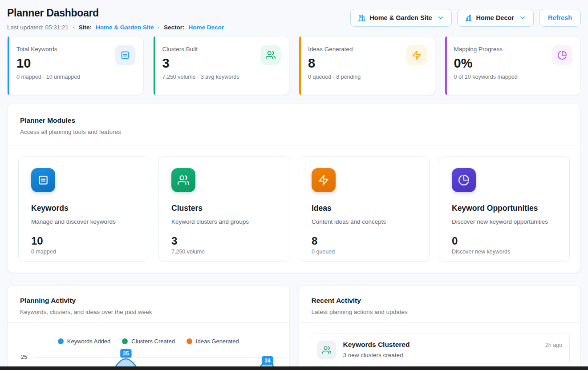 This screenshot has width=588, height=370. What do you see at coordinates (440, 350) in the screenshot?
I see `activity-item-keywords-clustered: Keywords Clustered 2h ago 3 new clusters…` at bounding box center [440, 350].